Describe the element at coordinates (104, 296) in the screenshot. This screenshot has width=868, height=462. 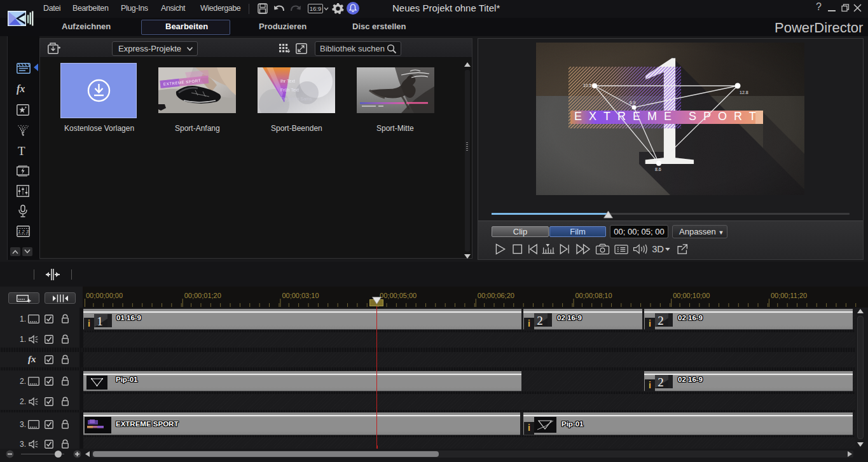
I see `svg-text: 00;00;00;00` at that location.